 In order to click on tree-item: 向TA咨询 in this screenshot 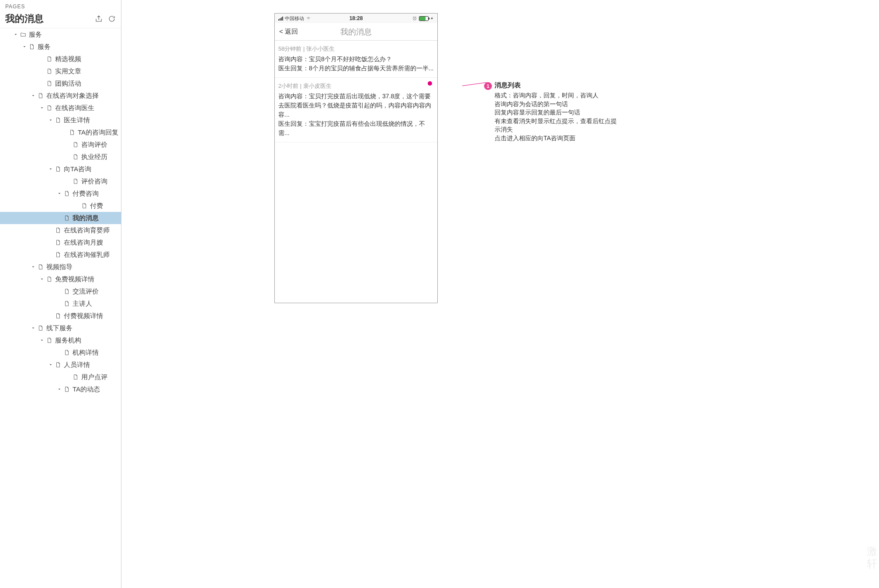, I will do `click(60, 169)`.